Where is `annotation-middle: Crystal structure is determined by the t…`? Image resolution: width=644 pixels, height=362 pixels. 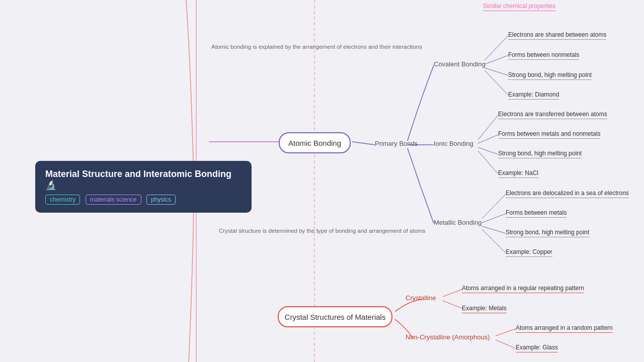 annotation-middle: Crystal structure is determined by the t… is located at coordinates (322, 231).